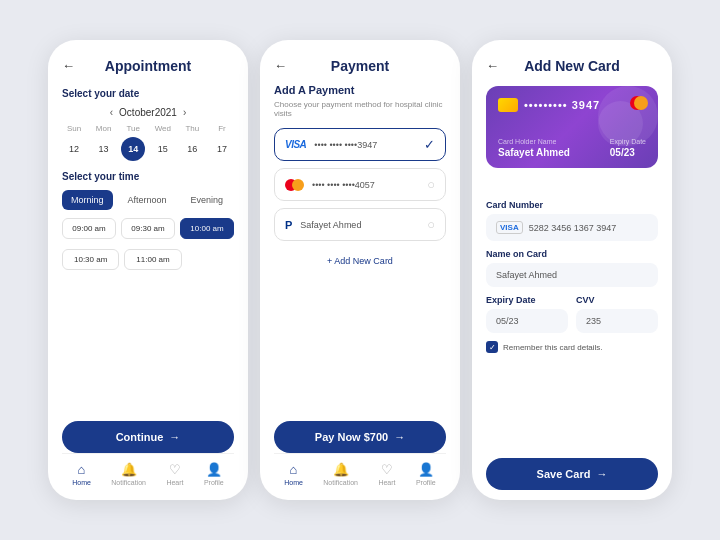  Describe the element at coordinates (148, 176) in the screenshot. I see `select-time-label: Select your time` at that location.